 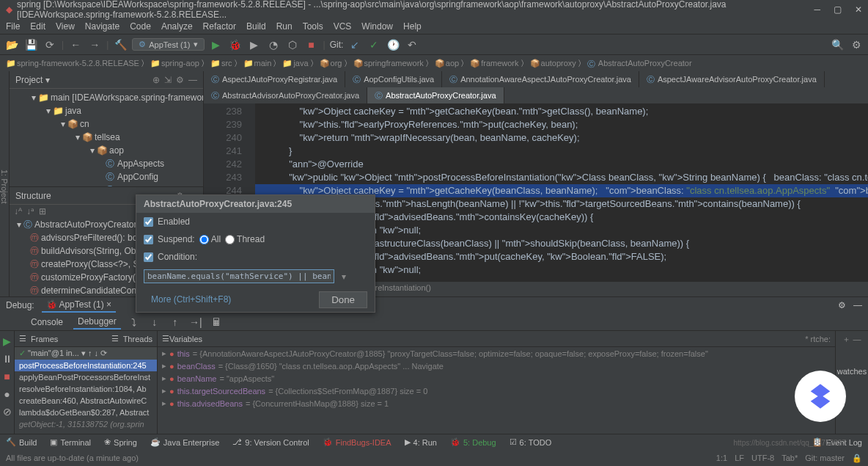 What do you see at coordinates (474, 442) in the screenshot?
I see `tw-debug: 🐞 5: Debug` at bounding box center [474, 442].